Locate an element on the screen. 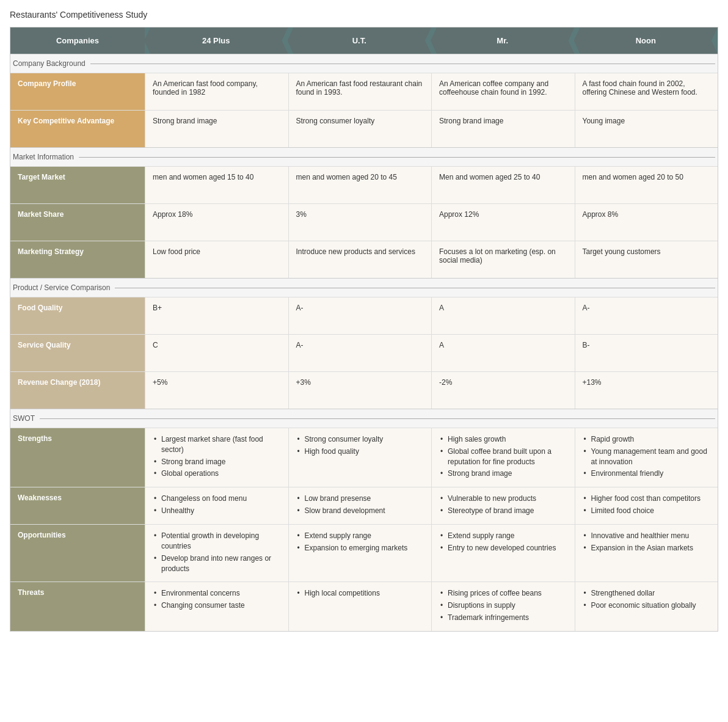 Image resolution: width=728 pixels, height=722 pixels. data-cell-2-0-1: A- is located at coordinates (360, 316).